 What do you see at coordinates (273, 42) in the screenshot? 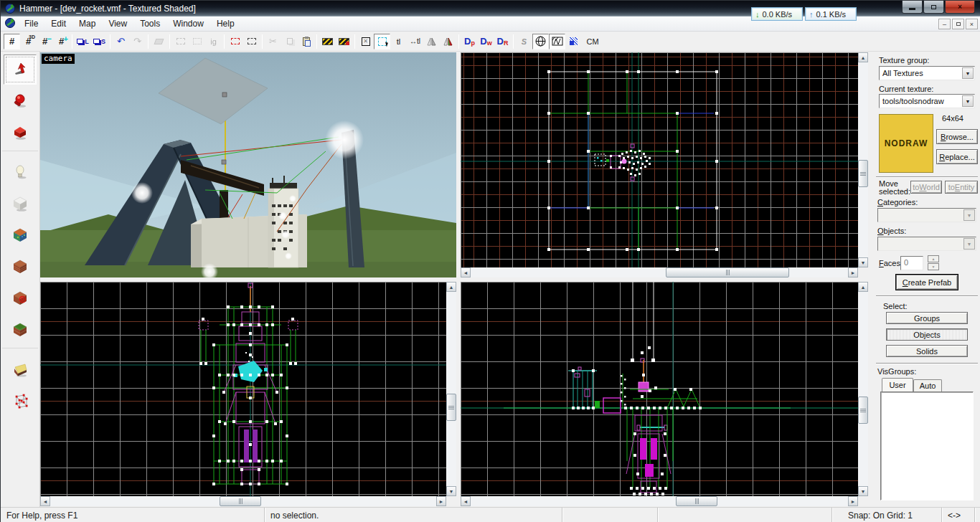
I see `cut-button: ✂` at bounding box center [273, 42].